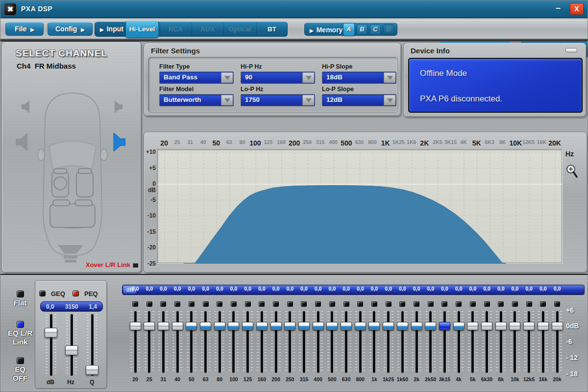 The image size is (588, 392). Describe the element at coordinates (42, 294) in the screenshot. I see `geq-button` at that location.